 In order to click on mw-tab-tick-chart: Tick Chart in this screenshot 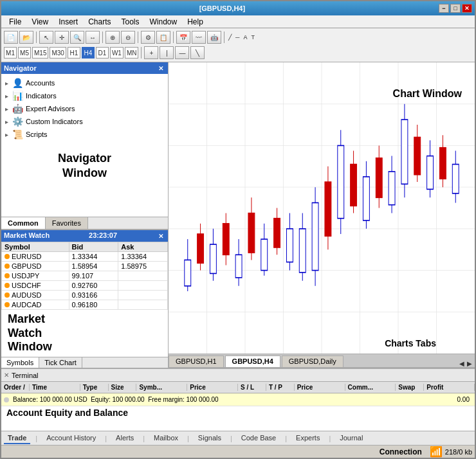, I will do `click(60, 363)`.